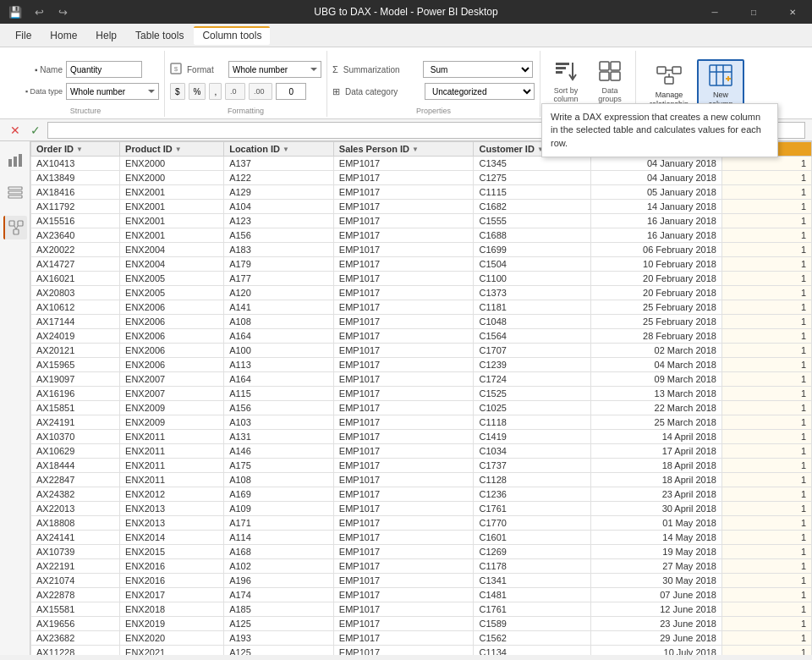 The height and width of the screenshot is (660, 812). Describe the element at coordinates (279, 337) in the screenshot. I see `table-cell: A164` at that location.